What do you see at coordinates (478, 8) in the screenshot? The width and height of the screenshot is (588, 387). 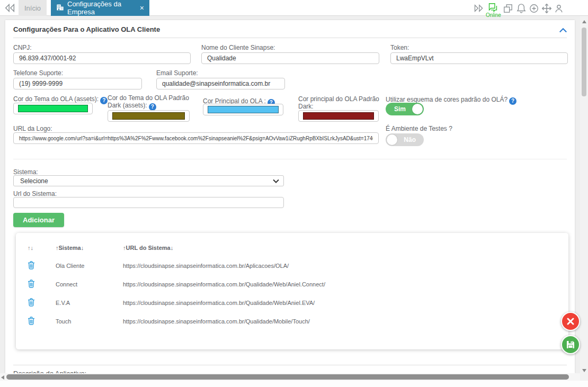 I see `fast-forward-icon` at bounding box center [478, 8].